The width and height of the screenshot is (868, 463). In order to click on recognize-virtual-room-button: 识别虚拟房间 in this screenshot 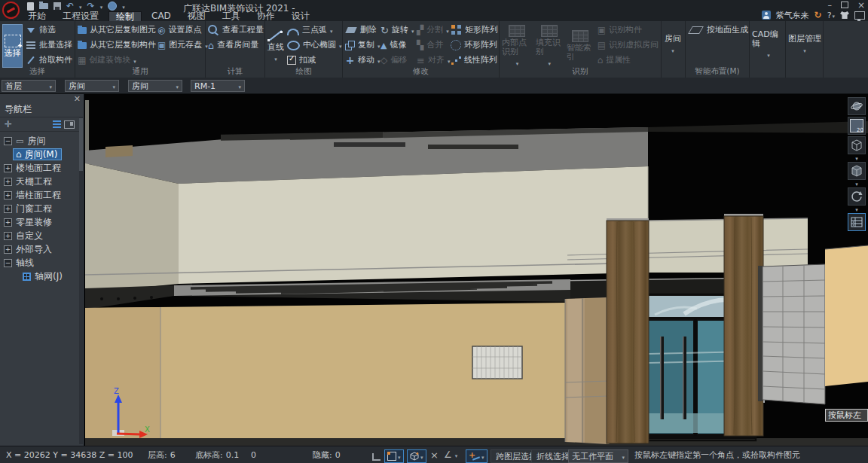, I will do `click(628, 45)`.